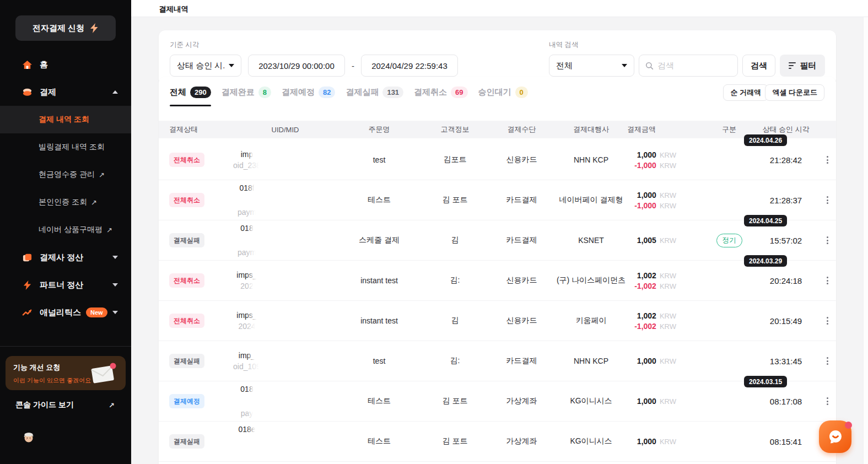 The width and height of the screenshot is (868, 464). What do you see at coordinates (409, 66) in the screenshot?
I see `date-to-input: 2024/04/29 22:59:43` at bounding box center [409, 66].